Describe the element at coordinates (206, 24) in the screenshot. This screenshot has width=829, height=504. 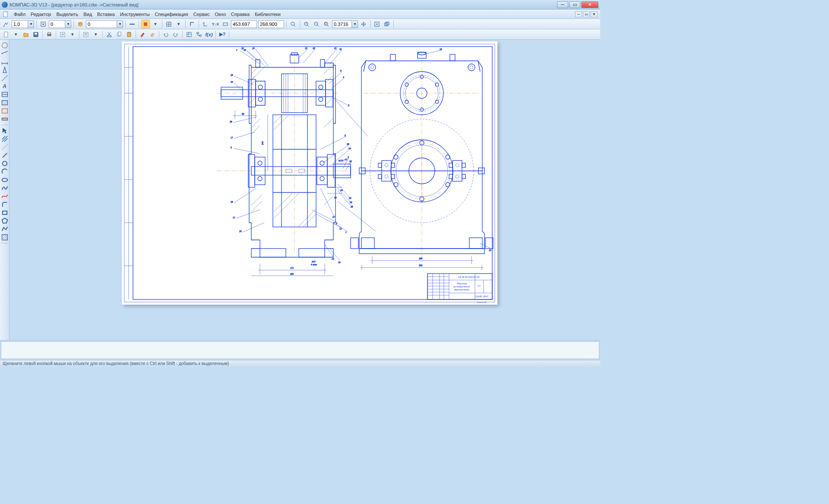
I see `local-cs-icon` at that location.